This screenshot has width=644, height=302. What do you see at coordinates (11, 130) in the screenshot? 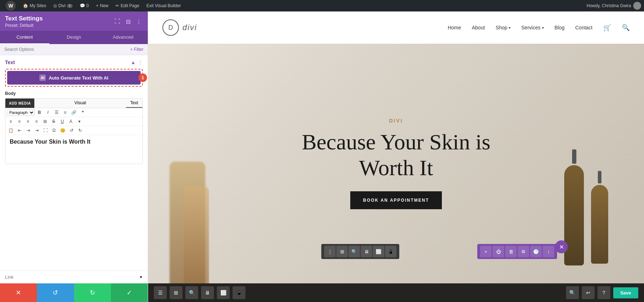
I see `paste-button: 📋` at bounding box center [11, 130].